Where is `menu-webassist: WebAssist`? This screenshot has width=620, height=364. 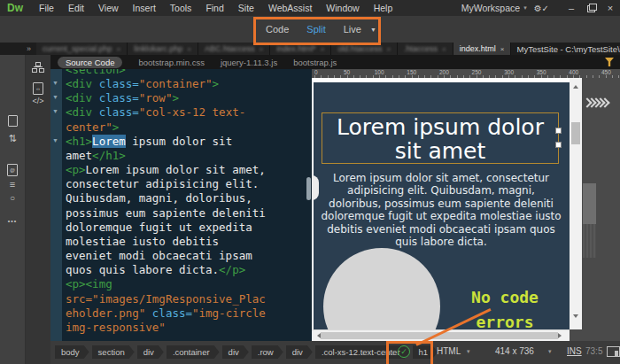
menu-webassist: WebAssist is located at coordinates (291, 8).